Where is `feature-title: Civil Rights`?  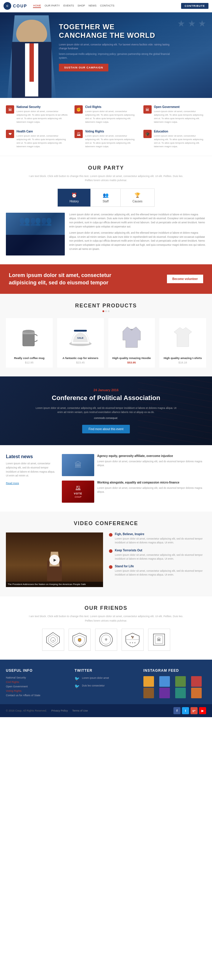
feature-title: Civil Rights is located at coordinates (111, 107).